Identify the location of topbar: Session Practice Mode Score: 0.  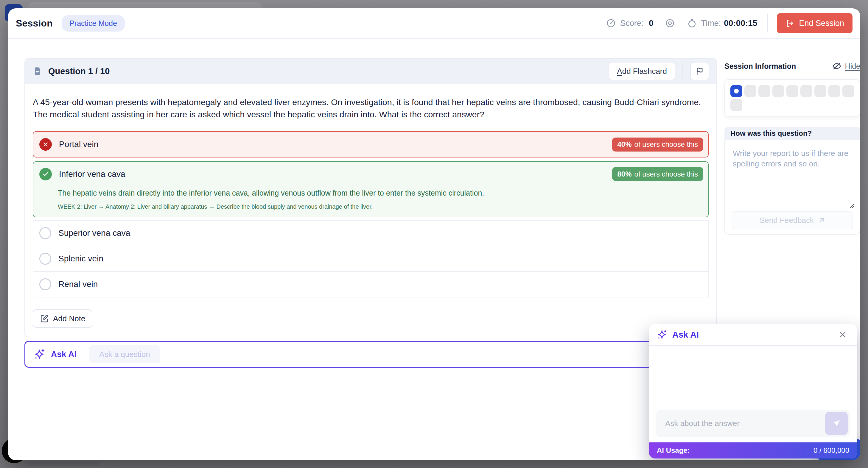
(434, 24).